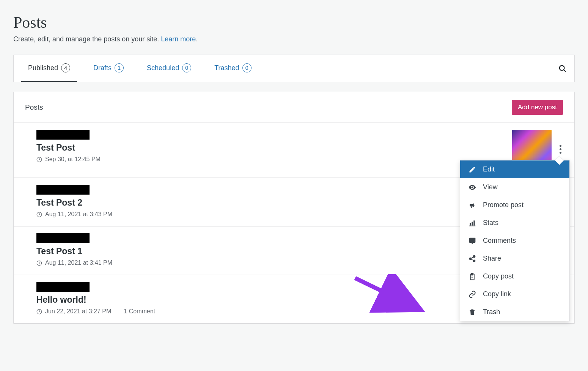  I want to click on subtitle-text: Create, edit, and manage the posts on yo…, so click(87, 39).